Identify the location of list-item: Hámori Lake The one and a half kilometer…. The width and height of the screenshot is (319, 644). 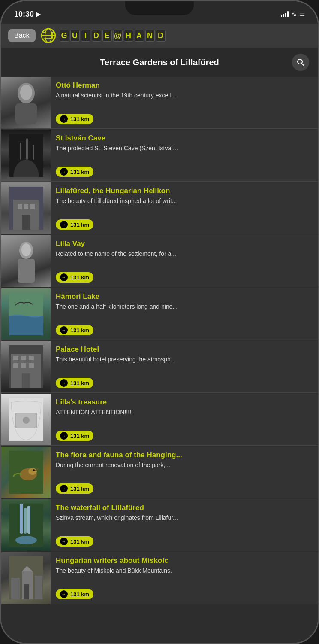
(160, 314).